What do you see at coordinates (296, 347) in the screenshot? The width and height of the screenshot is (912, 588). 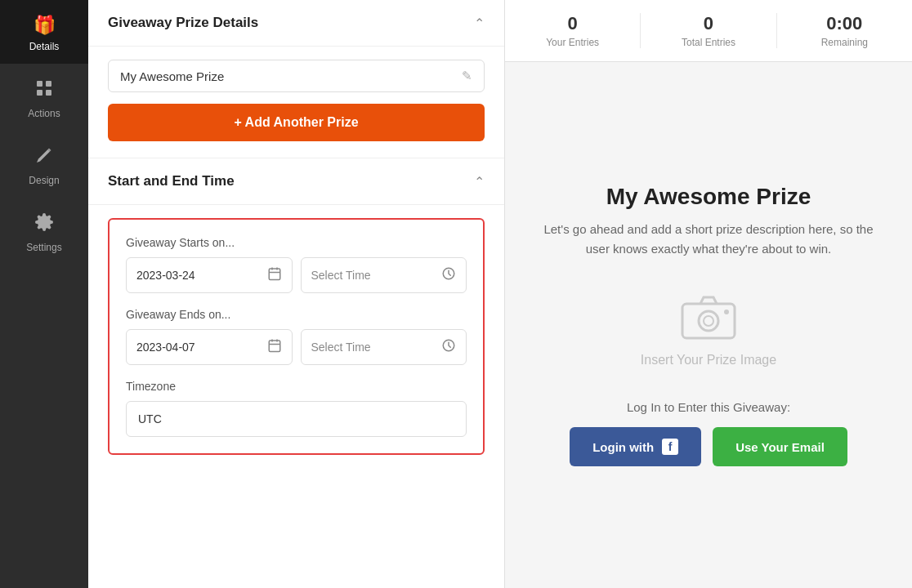 I see `ends-date-time-row: Select Time` at bounding box center [296, 347].